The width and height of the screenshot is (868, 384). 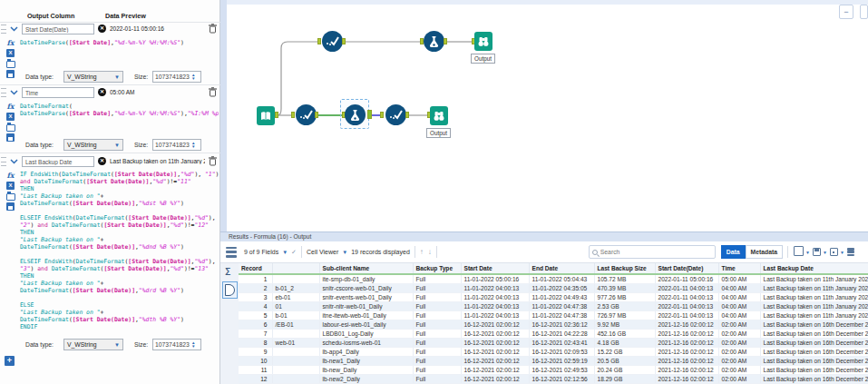 I want to click on table-row: 3eb-01snitr-events-web-01_DailyFull11-01…, so click(x=553, y=298).